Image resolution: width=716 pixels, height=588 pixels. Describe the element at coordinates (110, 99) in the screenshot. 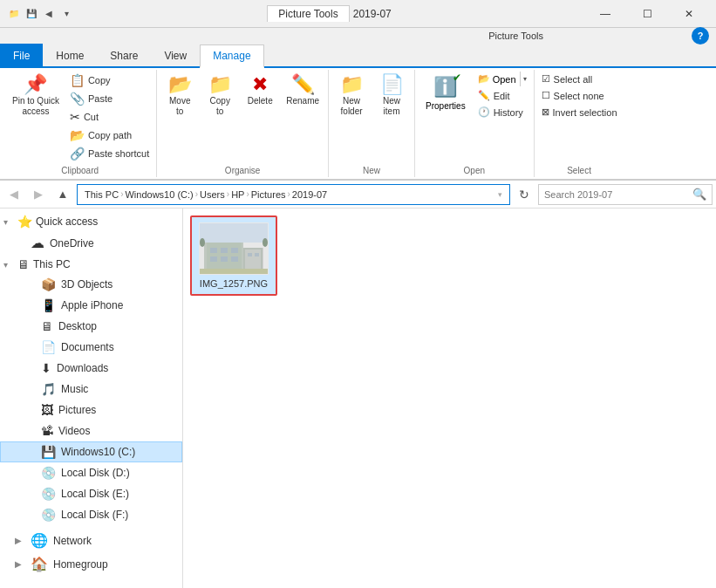

I see `paste-button: 📎 Paste` at that location.